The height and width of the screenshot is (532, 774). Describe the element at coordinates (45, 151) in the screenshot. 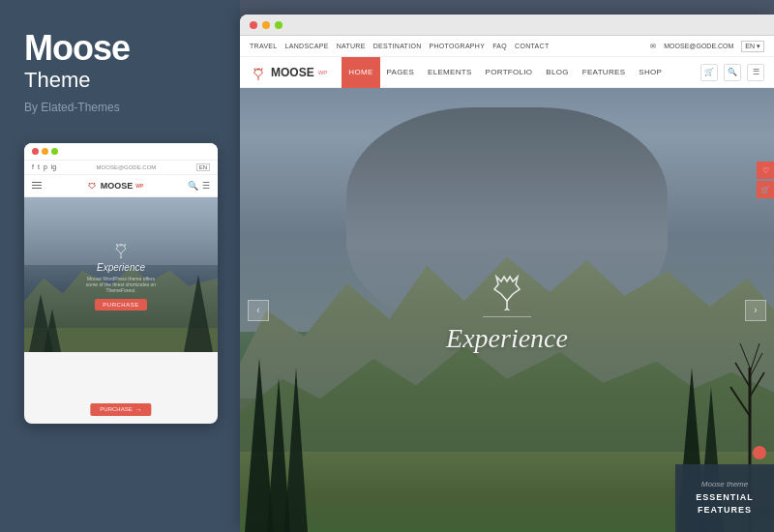

I see `mobile-dot-yellow` at that location.